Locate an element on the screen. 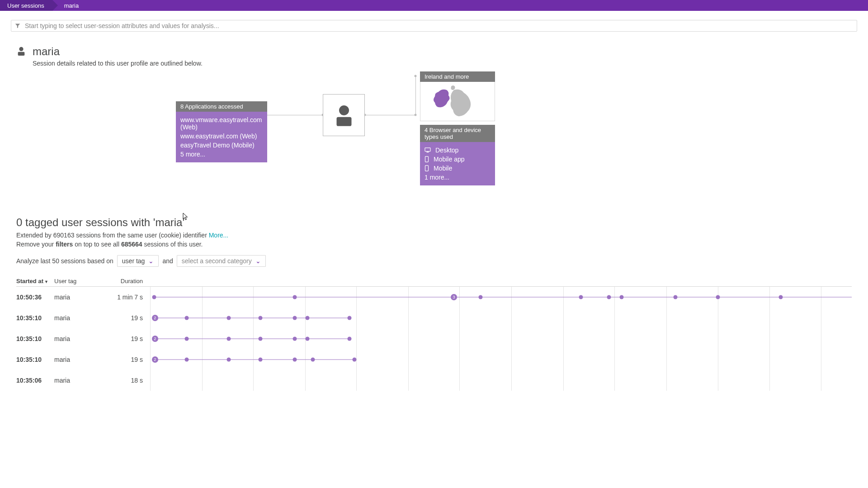 The image size is (868, 488). geography-card-title: Ireland and more is located at coordinates (458, 77).